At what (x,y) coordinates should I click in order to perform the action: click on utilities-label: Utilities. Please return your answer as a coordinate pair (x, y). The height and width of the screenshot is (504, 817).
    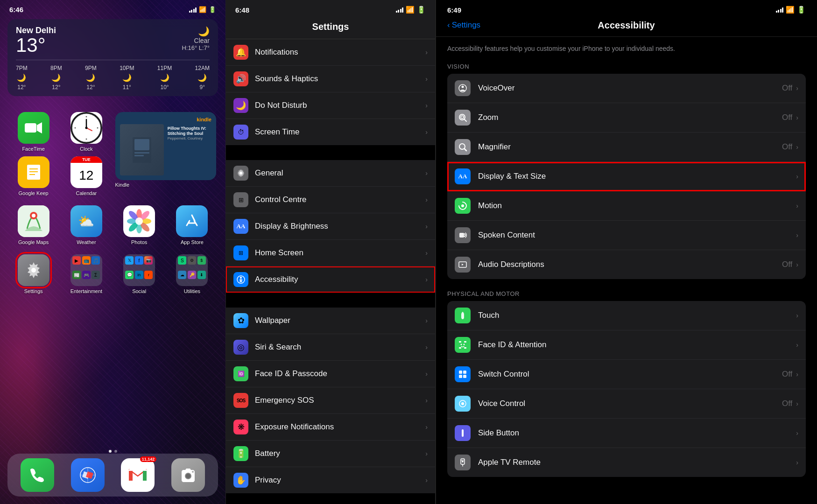
    Looking at the image, I should click on (192, 291).